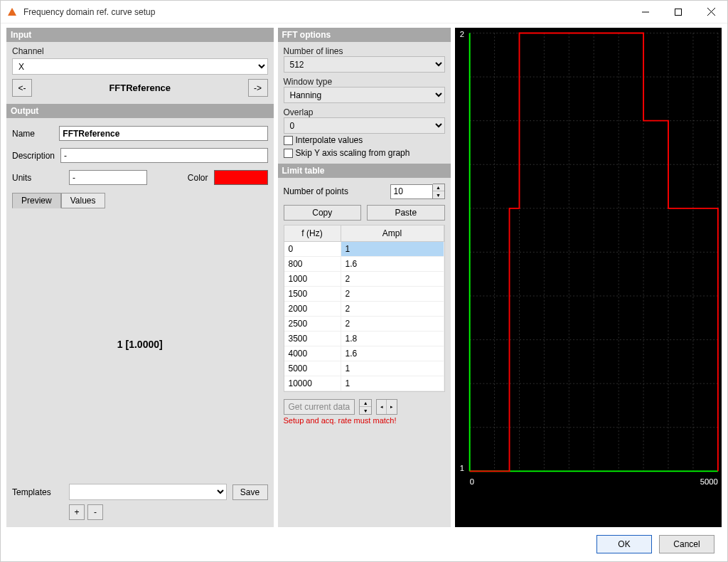 Image resolution: width=728 pixels, height=562 pixels. What do you see at coordinates (364, 354) in the screenshot?
I see `table-row: 40001.6` at bounding box center [364, 354].